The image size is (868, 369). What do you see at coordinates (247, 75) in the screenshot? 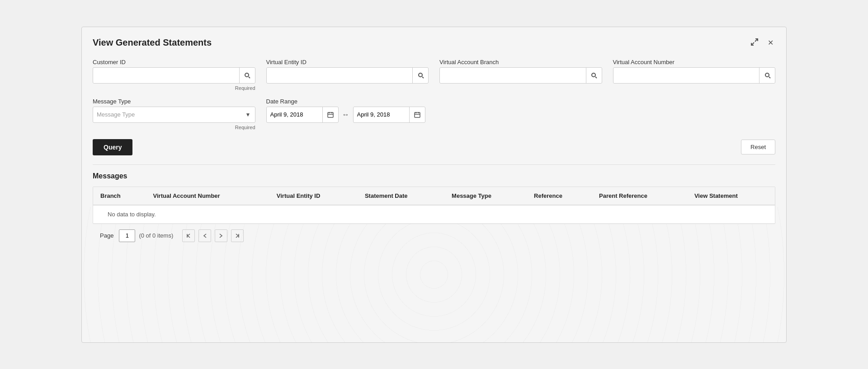
I see `customer-id-search-button` at bounding box center [247, 75].